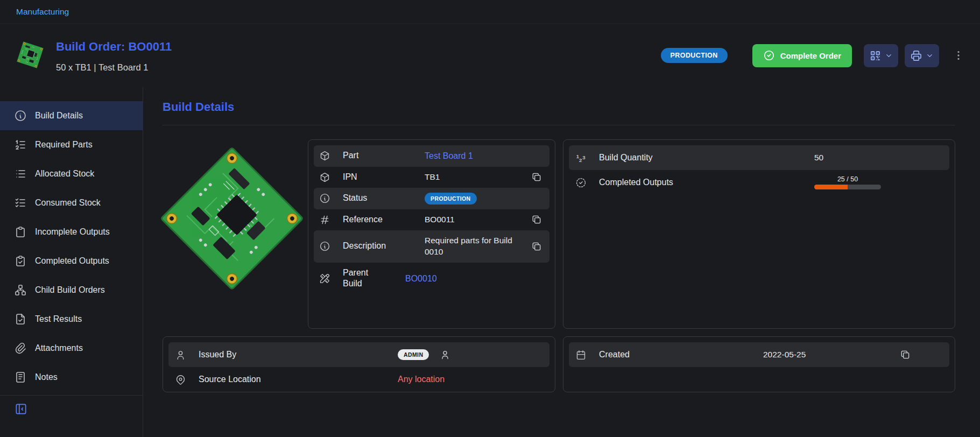 The image size is (980, 437). Describe the element at coordinates (533, 177) in the screenshot. I see `copy-ipn-button` at that location.